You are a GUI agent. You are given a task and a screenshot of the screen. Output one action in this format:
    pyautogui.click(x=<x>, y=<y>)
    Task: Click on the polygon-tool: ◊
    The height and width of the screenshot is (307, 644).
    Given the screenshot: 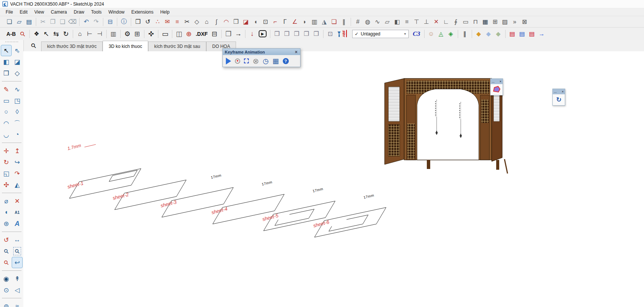 What is the action you would take?
    pyautogui.click(x=17, y=112)
    